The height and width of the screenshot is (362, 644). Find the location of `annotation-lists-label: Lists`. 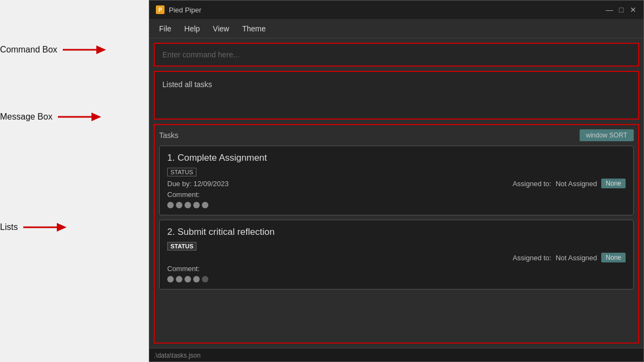

annotation-lists-label: Lists is located at coordinates (9, 227).